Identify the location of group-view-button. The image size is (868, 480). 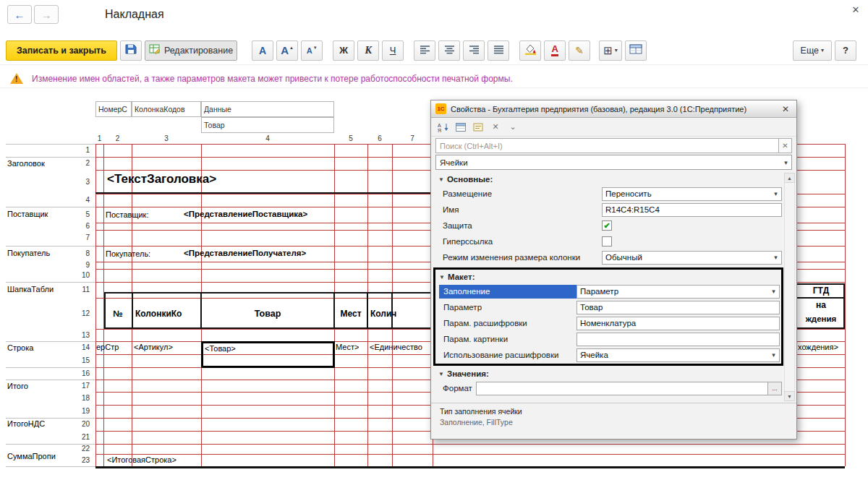
(461, 127).